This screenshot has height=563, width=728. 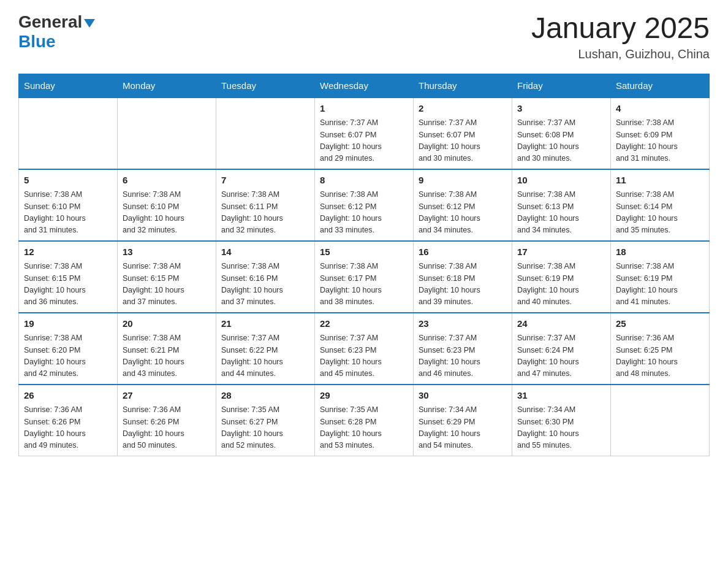 I want to click on calendar-cell: 29Sunrise: 7:35 AM Sunset: 6:28 PM Dayli…, so click(x=364, y=421).